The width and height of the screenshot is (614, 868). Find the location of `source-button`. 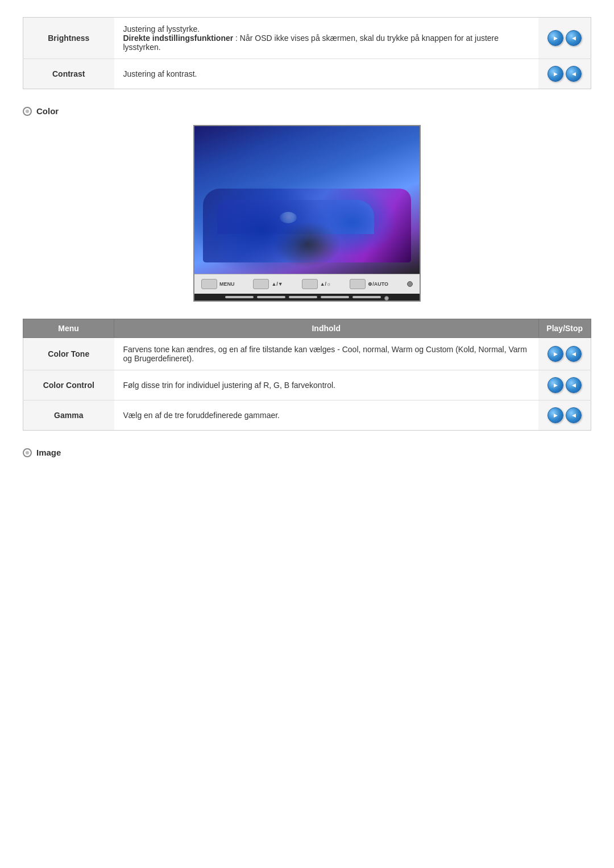

source-button is located at coordinates (261, 284).